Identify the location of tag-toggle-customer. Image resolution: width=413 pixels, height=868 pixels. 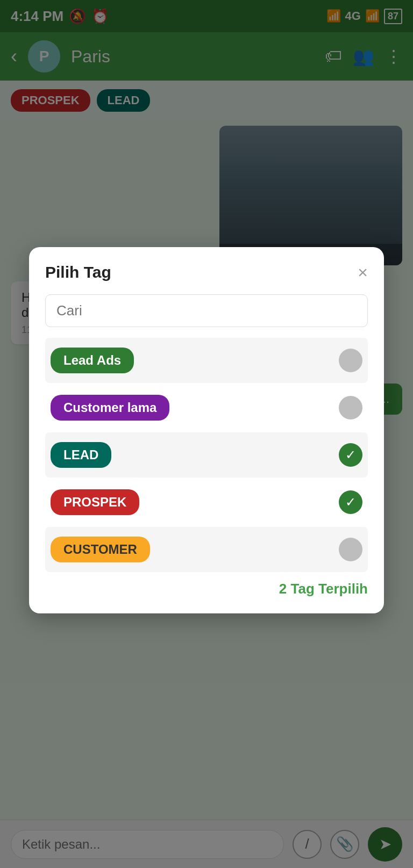
(351, 549).